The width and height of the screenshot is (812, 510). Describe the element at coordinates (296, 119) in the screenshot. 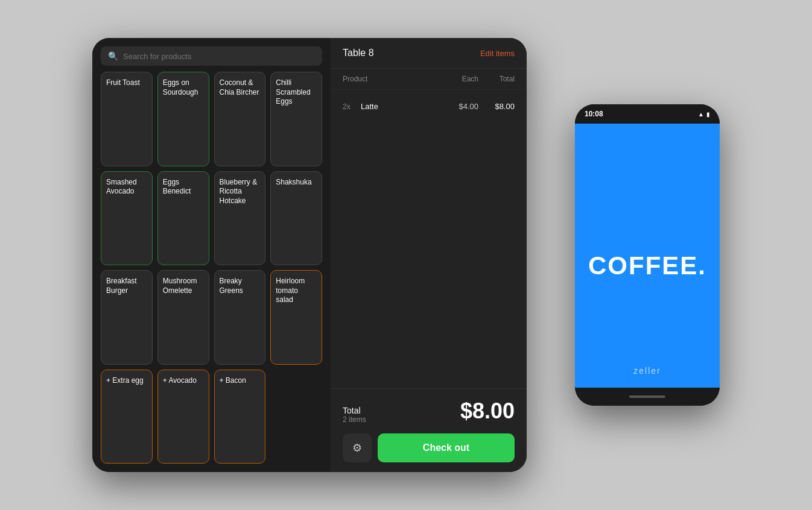

I see `product-button: Chilli Scrambled Eggs` at that location.